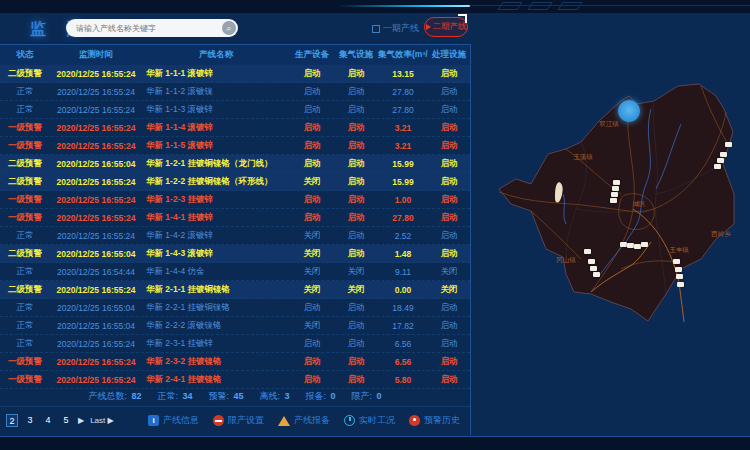  What do you see at coordinates (25, 110) in the screenshot?
I see `status-cell: 正常` at bounding box center [25, 110].